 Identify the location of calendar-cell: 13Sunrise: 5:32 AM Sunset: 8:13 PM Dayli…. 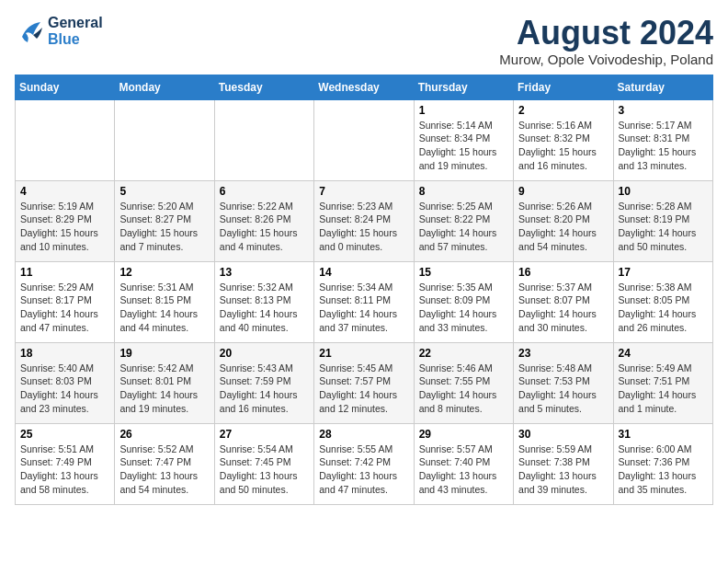
(264, 302).